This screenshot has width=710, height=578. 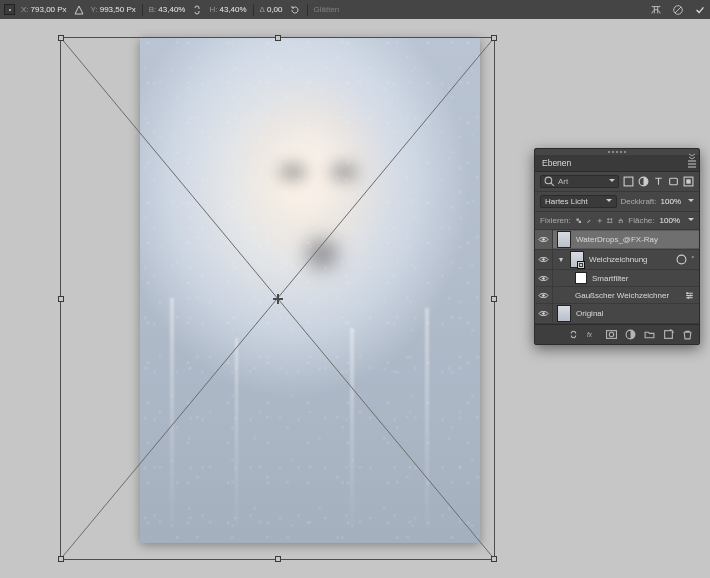 What do you see at coordinates (563, 182) in the screenshot?
I see `layer-filter-kind-label: Art` at bounding box center [563, 182].